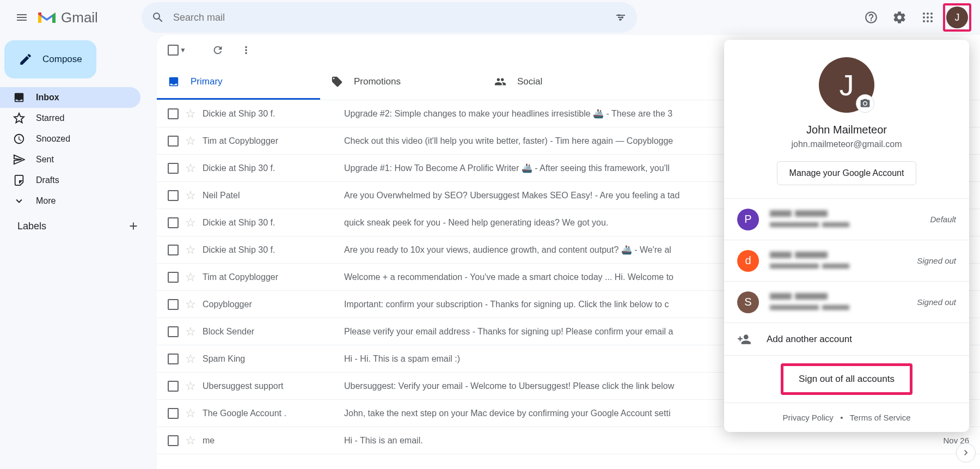  What do you see at coordinates (22, 17) in the screenshot?
I see `menu-icon` at bounding box center [22, 17].